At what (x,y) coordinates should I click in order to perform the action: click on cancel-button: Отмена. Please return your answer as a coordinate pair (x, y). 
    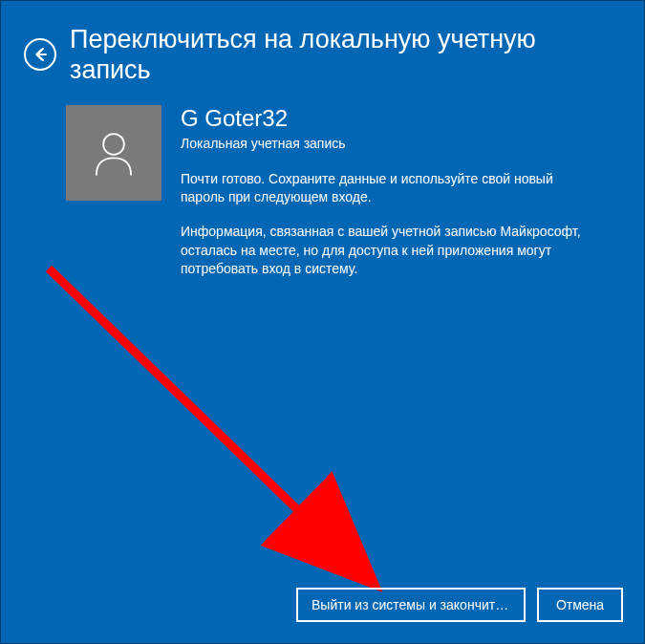
    Looking at the image, I should click on (580, 605).